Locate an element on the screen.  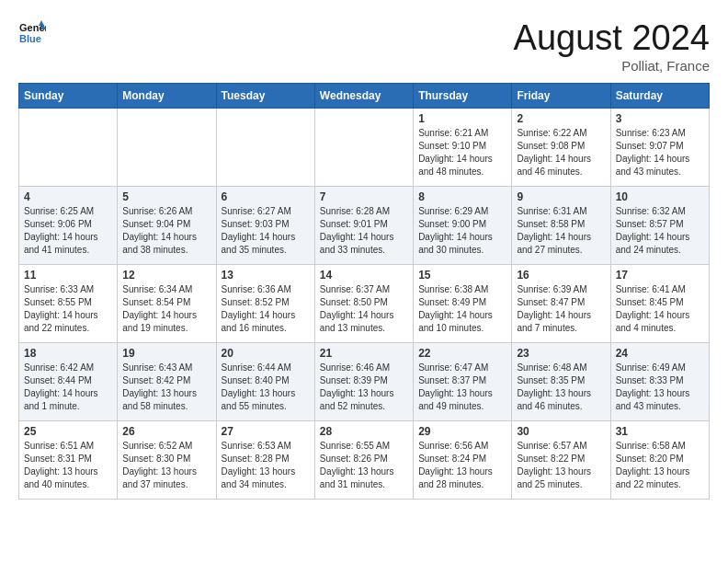
day-number: 14 is located at coordinates (364, 275).